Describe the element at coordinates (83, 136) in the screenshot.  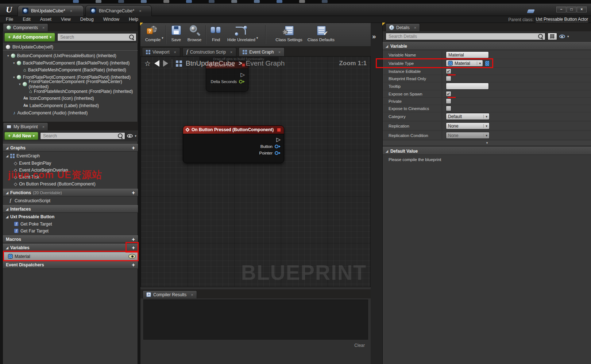
I see `my-blueprint-search-input` at that location.